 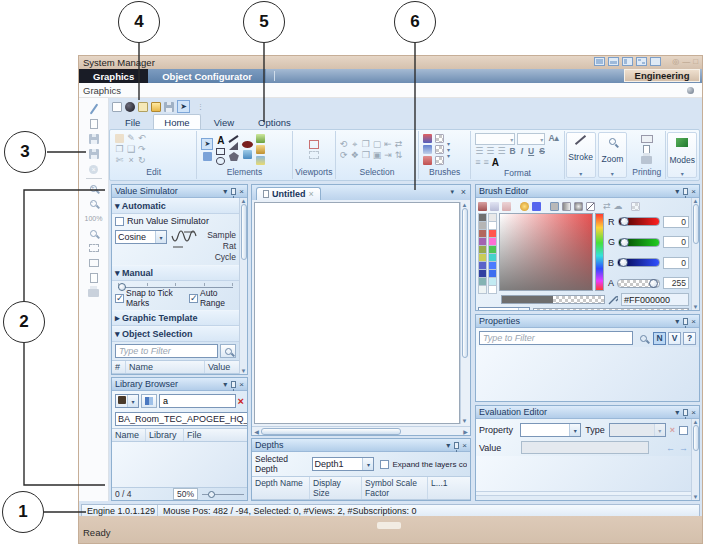 What do you see at coordinates (676, 283) in the screenshot?
I see `alpha-value: 255` at bounding box center [676, 283].